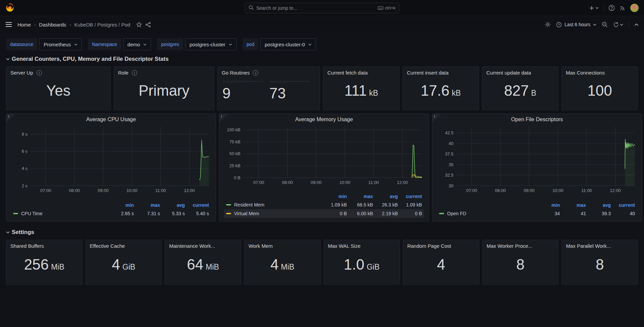 The height and width of the screenshot is (327, 644). I want to click on chart-svg: 8 s6 s4 s2 s07:0008:0009:0010:0011:0012:…, so click(111, 159).